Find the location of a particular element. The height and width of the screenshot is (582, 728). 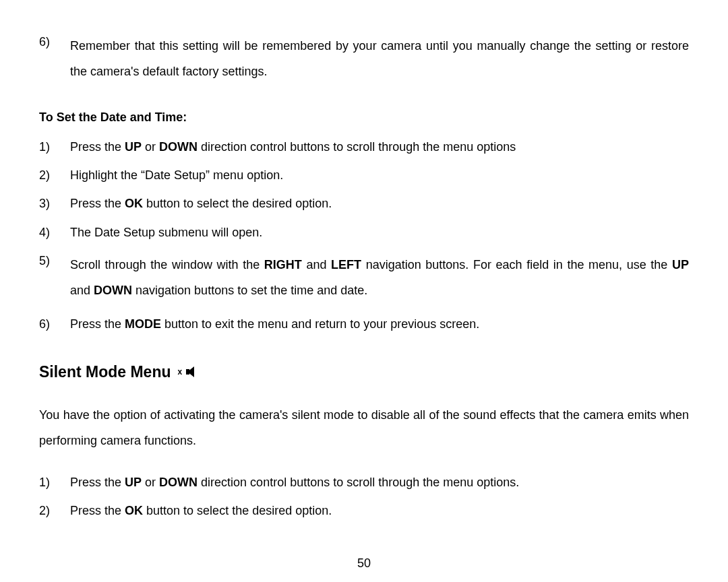

list-item: 6) Press the MODE button to exit the men… is located at coordinates (364, 324).